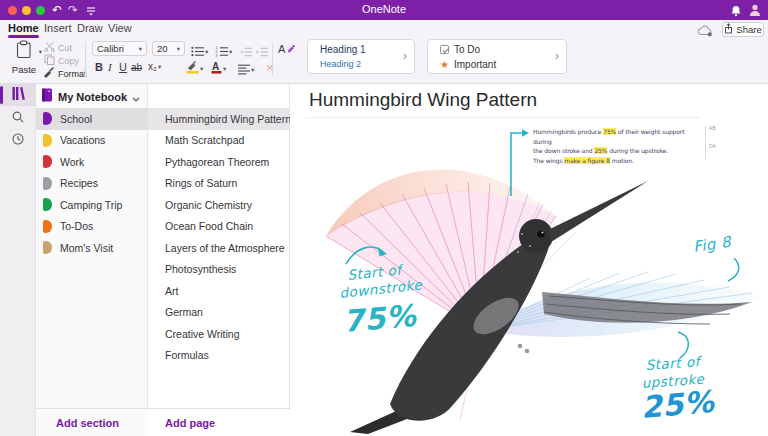 Image resolution: width=768 pixels, height=436 pixels. Describe the element at coordinates (72, 74) in the screenshot. I see `format-label: Format` at that location.